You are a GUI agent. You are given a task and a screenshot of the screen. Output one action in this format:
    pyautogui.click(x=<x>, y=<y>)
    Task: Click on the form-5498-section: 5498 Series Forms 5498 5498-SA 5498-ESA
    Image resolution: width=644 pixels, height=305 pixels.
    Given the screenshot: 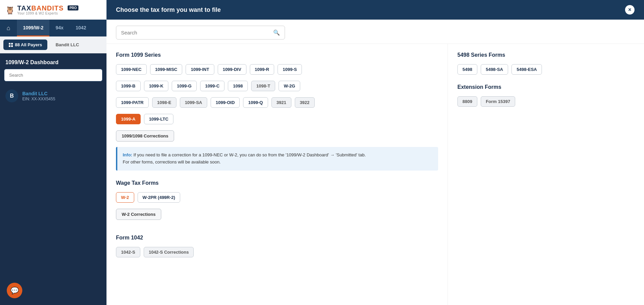 What is the action you would take?
    pyautogui.click(x=546, y=63)
    